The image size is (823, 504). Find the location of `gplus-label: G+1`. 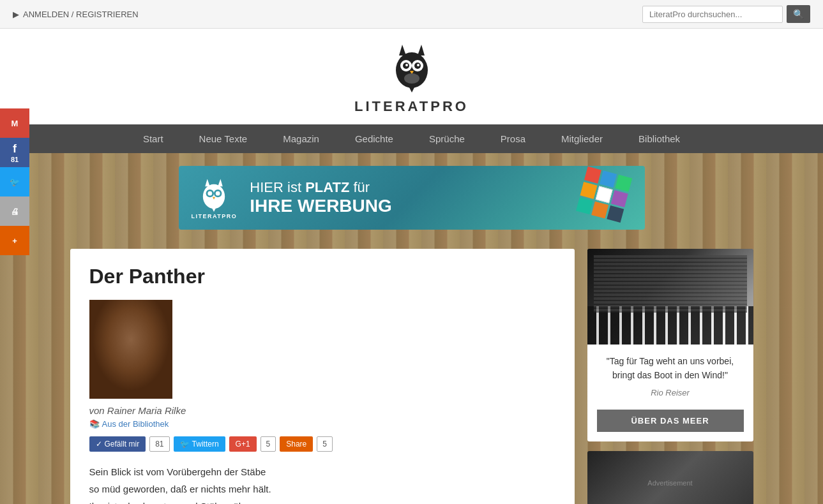

gplus-label: G+1 is located at coordinates (243, 444).